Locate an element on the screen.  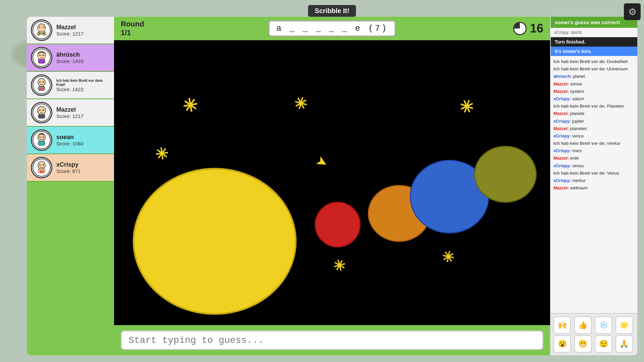
xcrispy-docht: xCrispy: docht is located at coordinates (594, 33).